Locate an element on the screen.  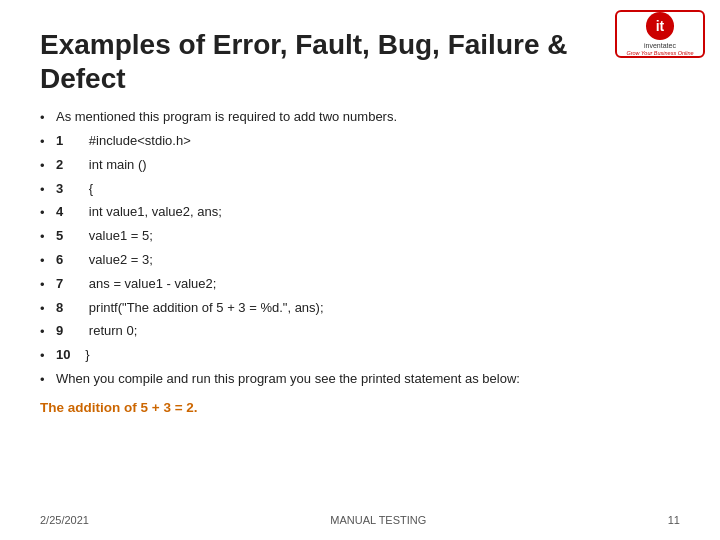
logo-tagline: Grow Your Business Online is located at coordinates (660, 53).